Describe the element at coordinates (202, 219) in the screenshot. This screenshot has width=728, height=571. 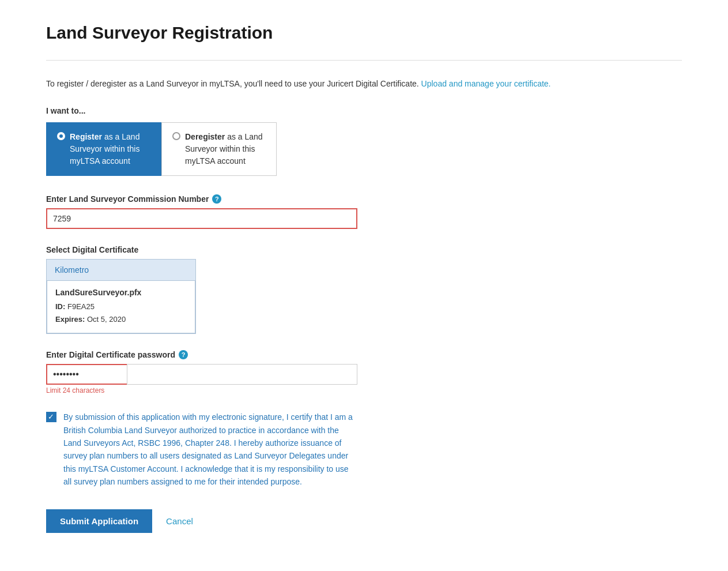
I see `commission-input` at that location.